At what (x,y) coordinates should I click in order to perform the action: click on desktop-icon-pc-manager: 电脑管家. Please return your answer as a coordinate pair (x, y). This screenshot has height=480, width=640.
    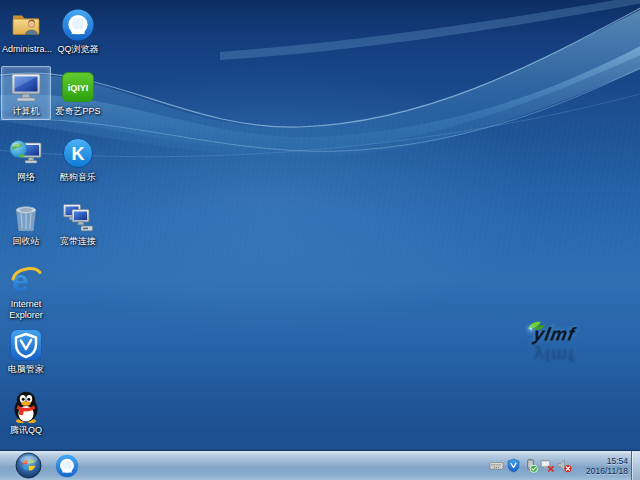
    Looking at the image, I should click on (26, 351).